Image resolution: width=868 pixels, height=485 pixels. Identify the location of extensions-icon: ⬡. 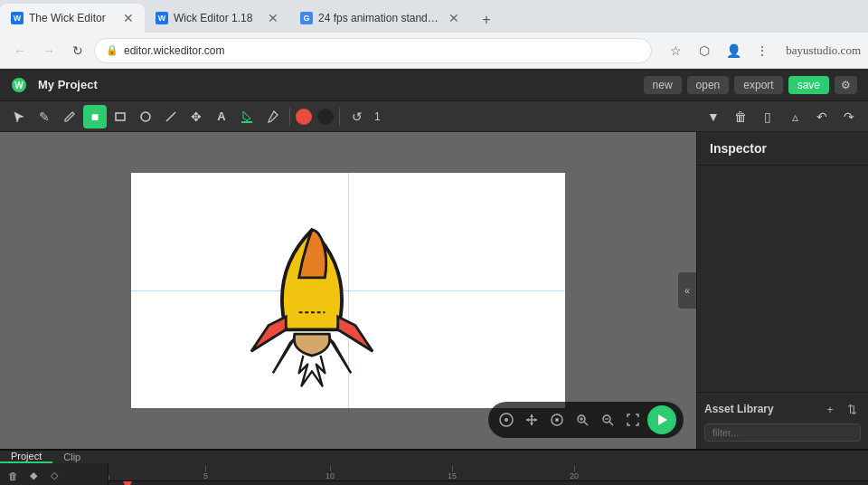
(704, 51).